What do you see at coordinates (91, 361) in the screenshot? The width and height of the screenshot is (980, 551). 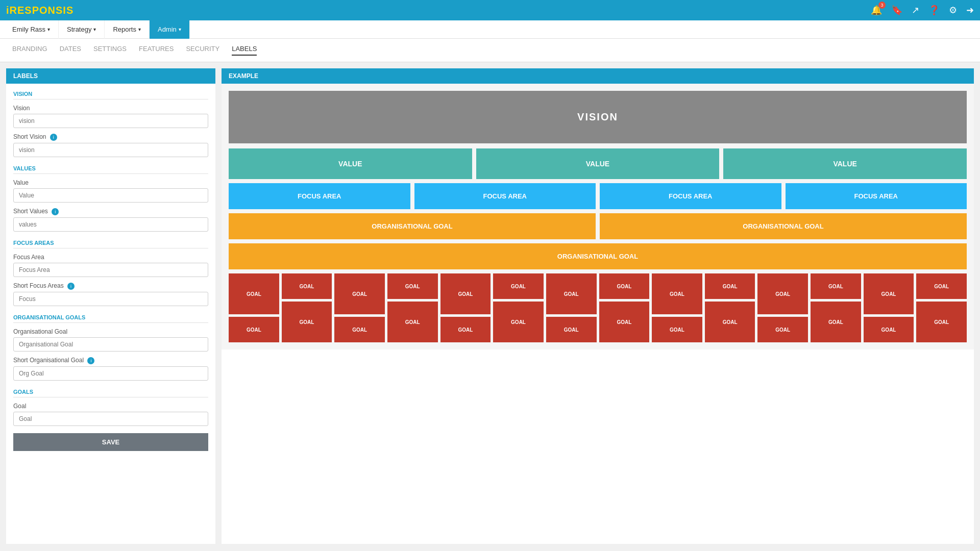 I see `info-short-org-goal: i` at bounding box center [91, 361].